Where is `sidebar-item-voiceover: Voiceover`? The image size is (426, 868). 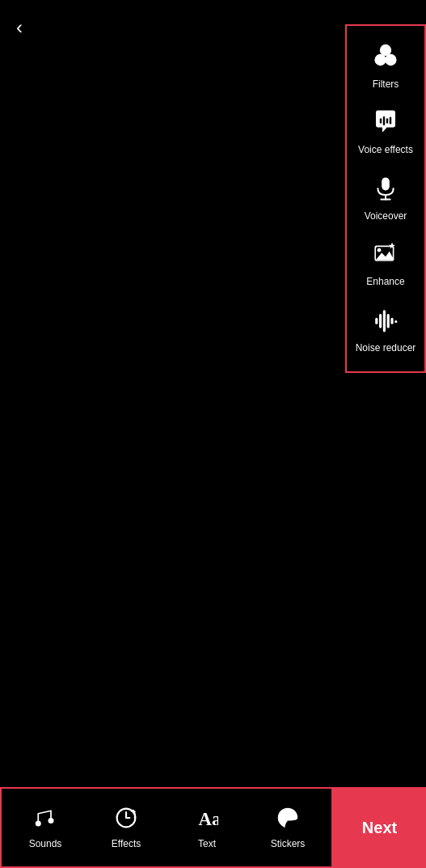
sidebar-item-voiceover: Voiceover is located at coordinates (386, 199).